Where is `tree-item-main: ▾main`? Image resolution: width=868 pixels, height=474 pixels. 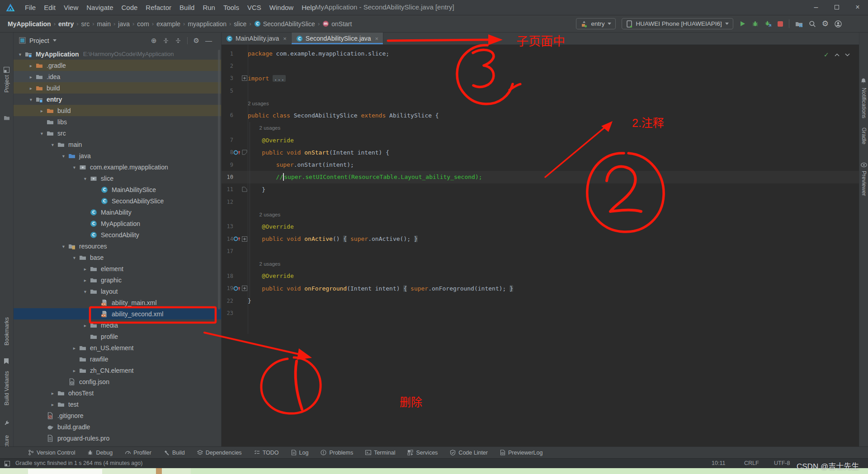 tree-item-main: ▾main is located at coordinates (118, 145).